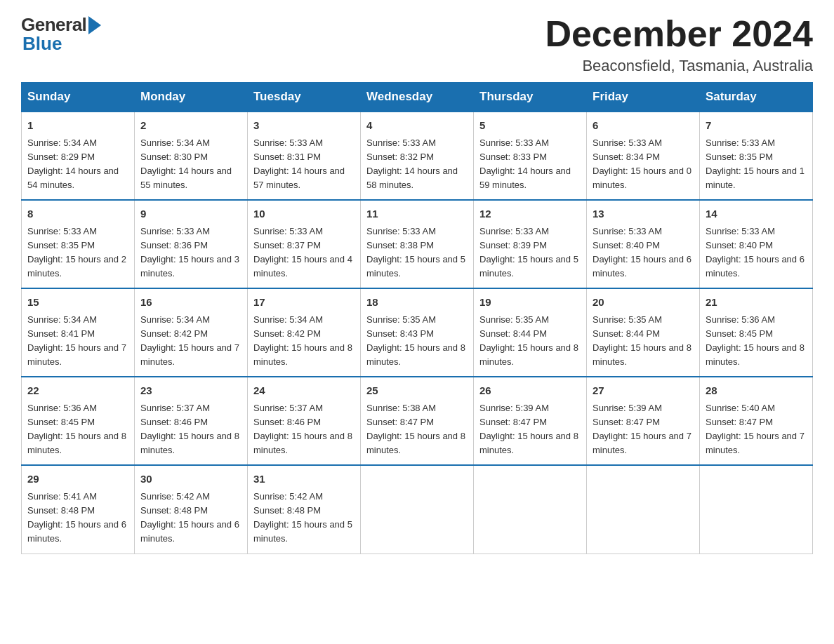 The height and width of the screenshot is (644, 834). What do you see at coordinates (304, 164) in the screenshot?
I see `day-info: Sunrise: 5:33 AMSunset: 8:31 PMDaylight:…` at bounding box center [304, 164].